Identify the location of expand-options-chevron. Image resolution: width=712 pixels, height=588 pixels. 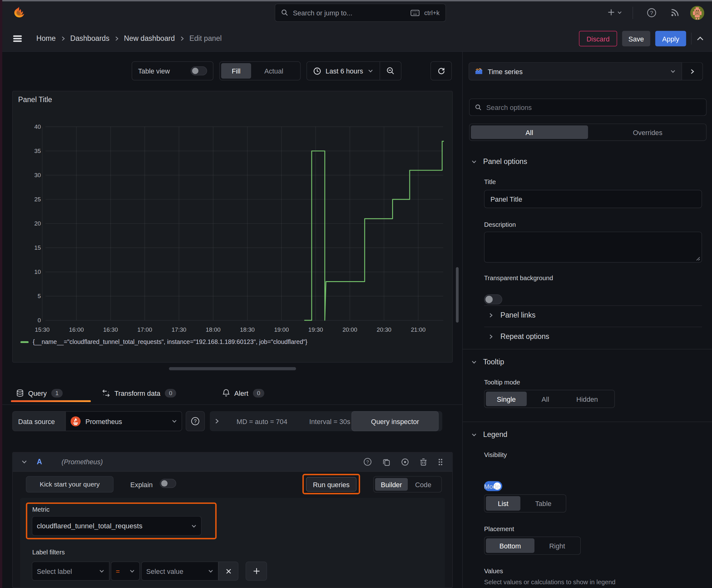
(217, 421).